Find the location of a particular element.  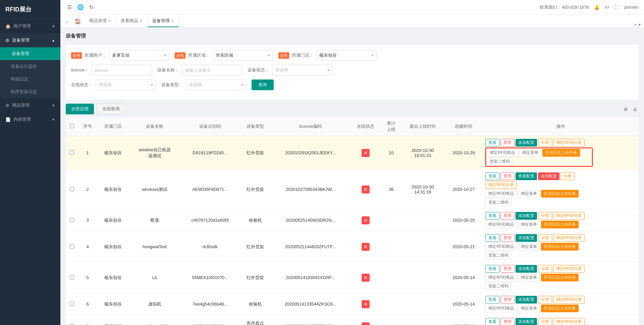

view-config-btn: 查看配置 is located at coordinates (526, 176).